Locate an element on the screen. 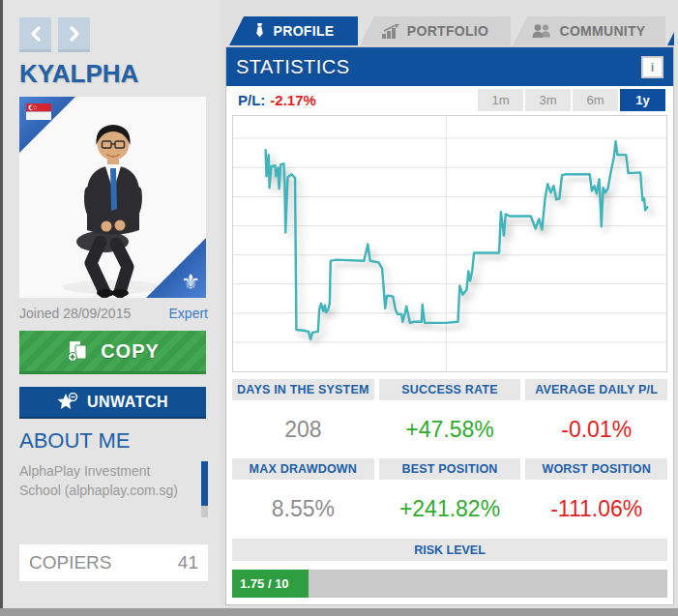  risk-level-header: RISK LEVEL is located at coordinates (450, 549).